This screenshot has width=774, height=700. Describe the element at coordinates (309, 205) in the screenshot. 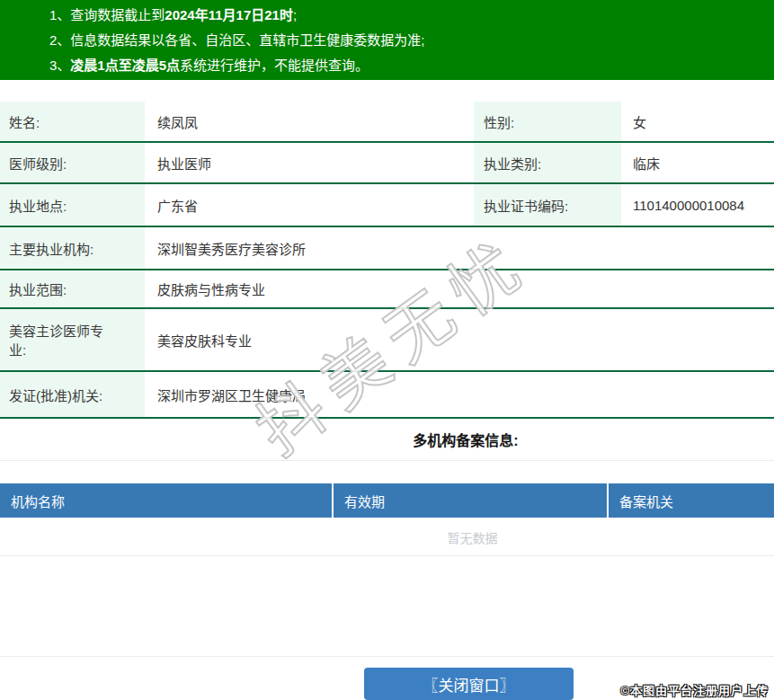

I see `field-value-location: 广东省` at that location.